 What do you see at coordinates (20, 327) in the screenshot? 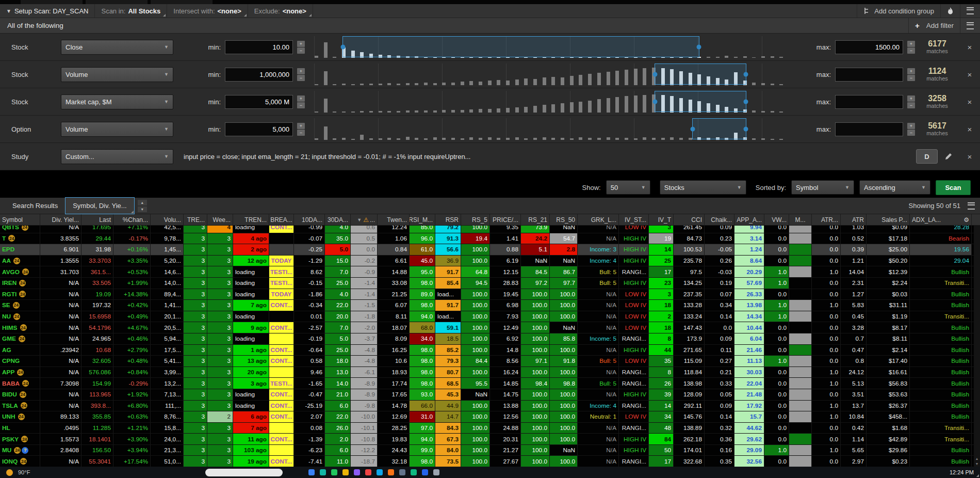
I see `cell-symbol: HIMS24` at bounding box center [20, 327].